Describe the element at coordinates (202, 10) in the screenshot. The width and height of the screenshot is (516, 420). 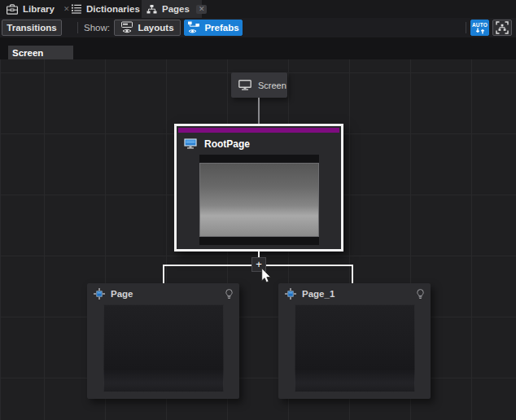
I see `close-icon: ✕` at that location.